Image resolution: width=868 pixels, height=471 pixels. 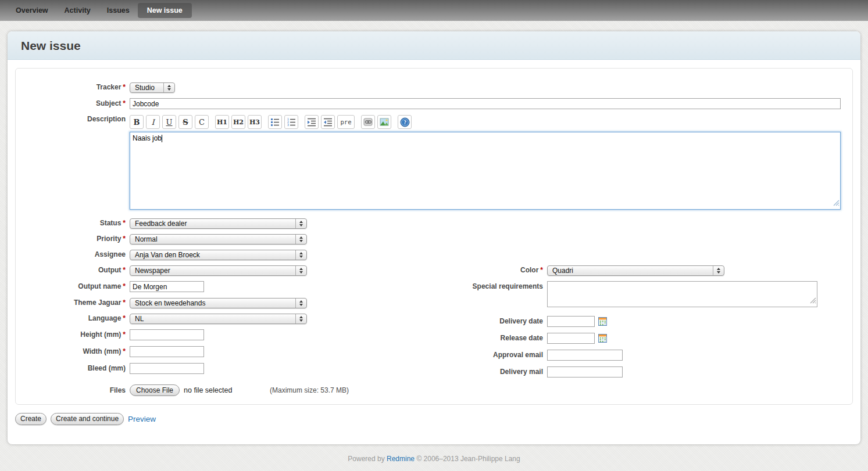 I want to click on priority-select: Normal, so click(x=219, y=239).